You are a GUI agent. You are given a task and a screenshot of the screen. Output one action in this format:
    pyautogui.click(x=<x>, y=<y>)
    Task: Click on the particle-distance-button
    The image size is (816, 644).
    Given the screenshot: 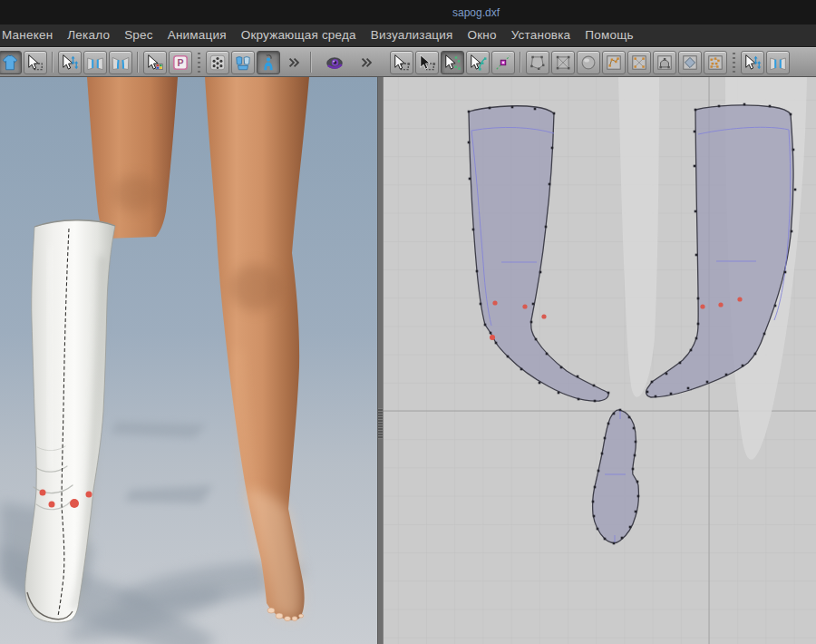 What is the action you would take?
    pyautogui.click(x=218, y=63)
    